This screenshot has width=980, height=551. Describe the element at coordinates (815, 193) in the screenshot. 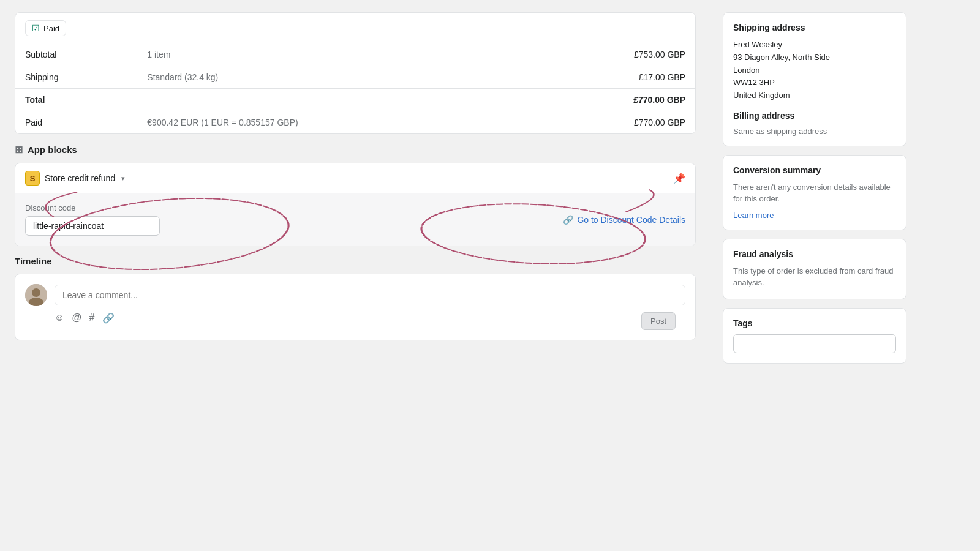

I see `conversion-summary-text: There aren't any conversion details avai…` at that location.